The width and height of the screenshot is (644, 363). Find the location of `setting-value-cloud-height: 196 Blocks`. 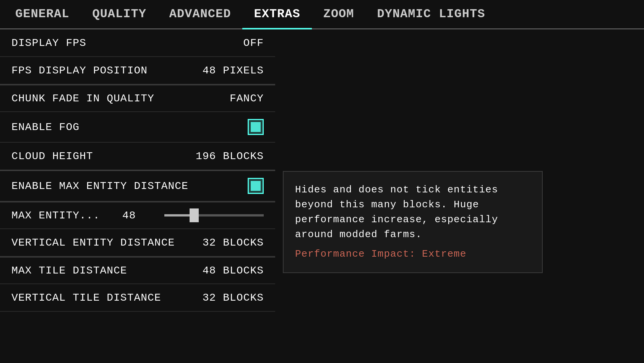

setting-value-cloud-height: 196 Blocks is located at coordinates (230, 156).